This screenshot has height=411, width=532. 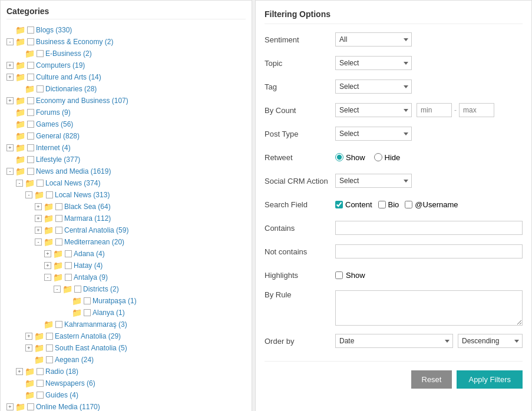 What do you see at coordinates (378, 157) in the screenshot?
I see `retweet-hide-radio` at bounding box center [378, 157].